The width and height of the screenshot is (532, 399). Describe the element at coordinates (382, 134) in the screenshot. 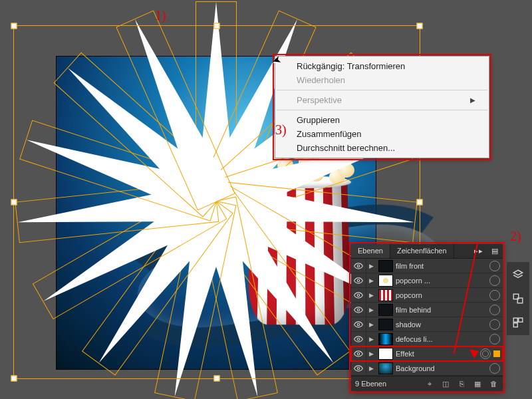

I see `menu-join: Zusammenfügen` at that location.